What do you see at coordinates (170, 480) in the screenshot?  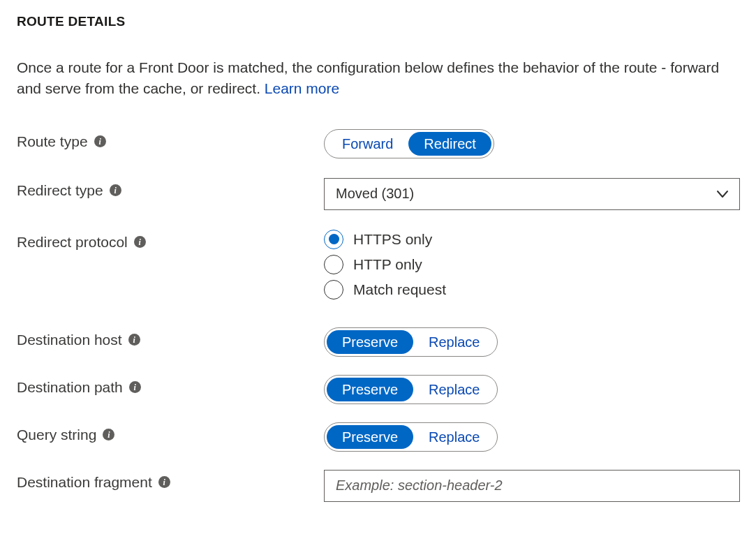 I see `destination-fragment-label: Destination fragment i` at bounding box center [170, 480].